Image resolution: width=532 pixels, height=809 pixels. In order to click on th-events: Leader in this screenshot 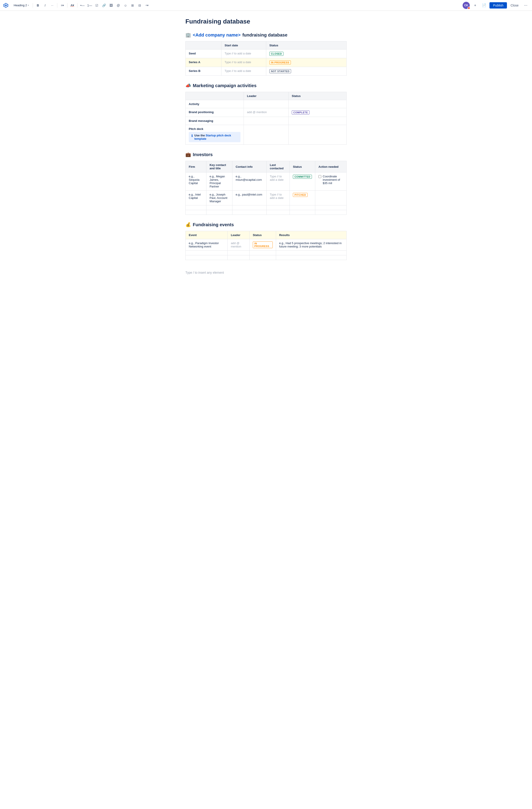, I will do `click(238, 235)`.